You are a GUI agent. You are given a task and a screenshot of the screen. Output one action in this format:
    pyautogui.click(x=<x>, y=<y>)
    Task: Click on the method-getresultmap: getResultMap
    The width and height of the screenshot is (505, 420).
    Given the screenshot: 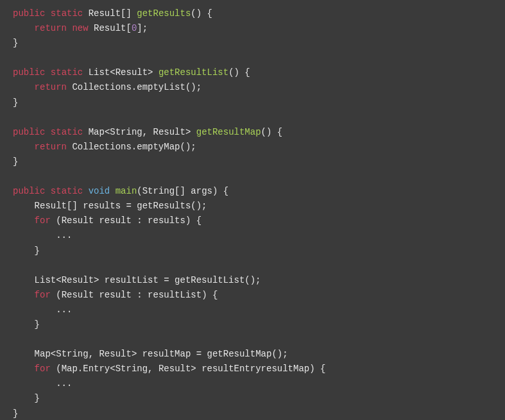 What is the action you would take?
    pyautogui.click(x=228, y=132)
    